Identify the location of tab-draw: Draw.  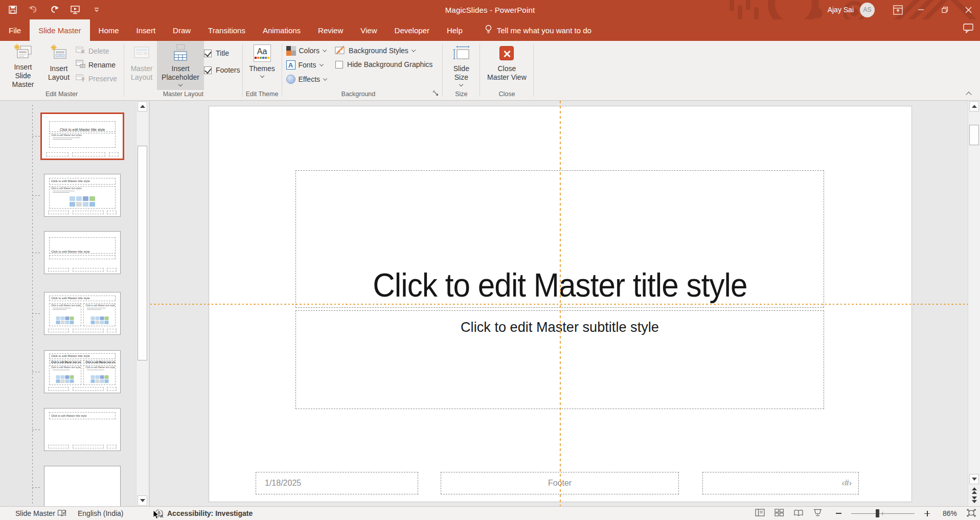
(182, 30).